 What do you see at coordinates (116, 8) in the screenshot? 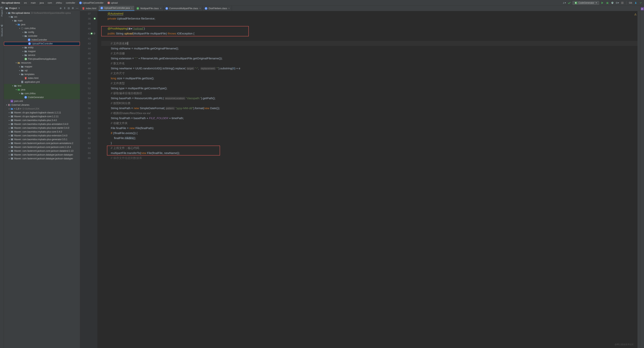
I see `tab-upload-controller: CUploadFileController.java×` at bounding box center [116, 8].